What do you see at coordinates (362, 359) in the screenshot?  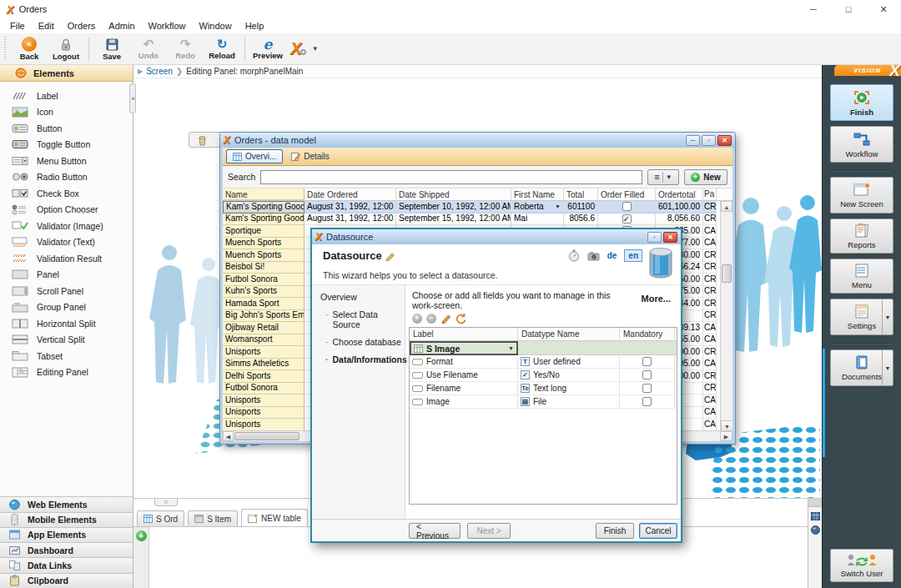 I see `wizard-step: · Data/Informations` at bounding box center [362, 359].